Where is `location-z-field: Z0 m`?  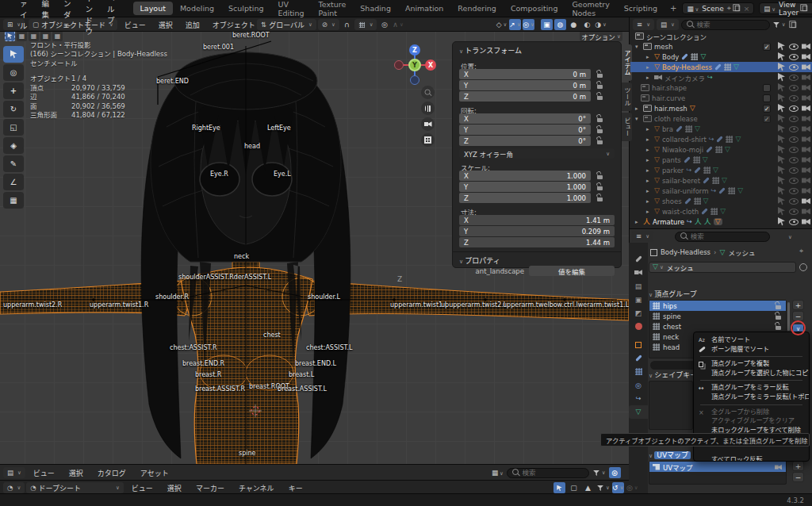
location-z-field: Z0 m is located at coordinates (525, 97).